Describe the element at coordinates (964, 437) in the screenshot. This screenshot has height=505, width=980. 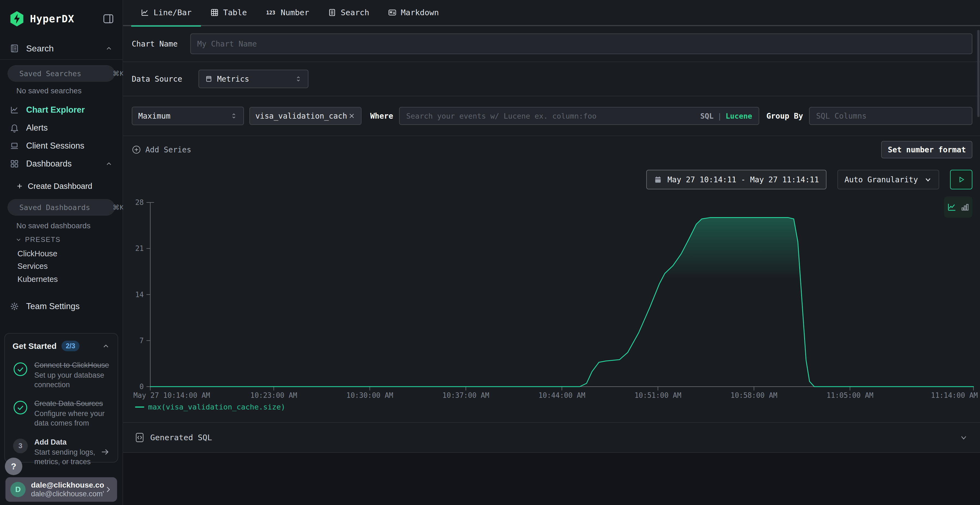
I see `chevron-down-icon` at that location.